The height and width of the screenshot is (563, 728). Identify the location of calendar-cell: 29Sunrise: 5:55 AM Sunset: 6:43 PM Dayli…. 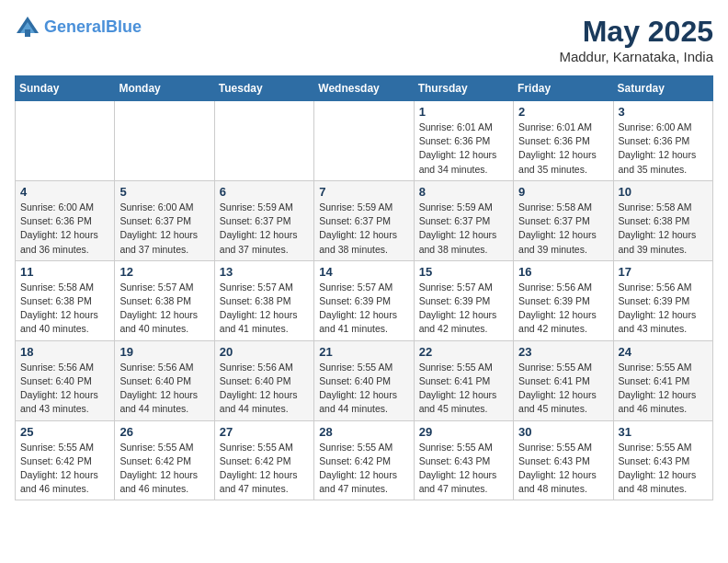
(463, 460).